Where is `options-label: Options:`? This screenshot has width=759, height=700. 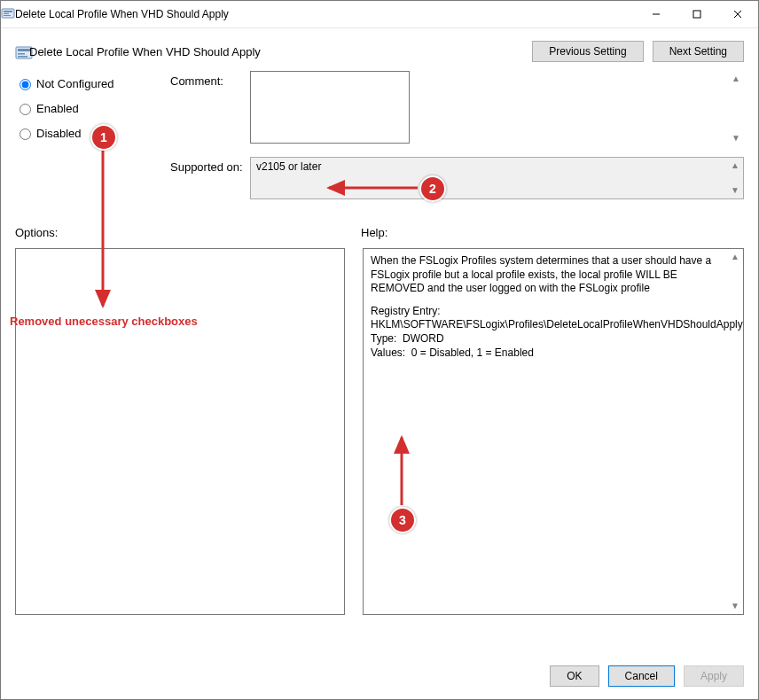 options-label: Options: is located at coordinates (188, 232).